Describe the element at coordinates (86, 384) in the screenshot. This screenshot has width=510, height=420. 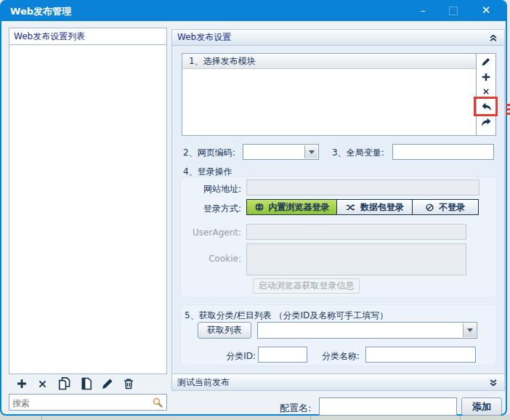
I see `list-paste-button` at that location.